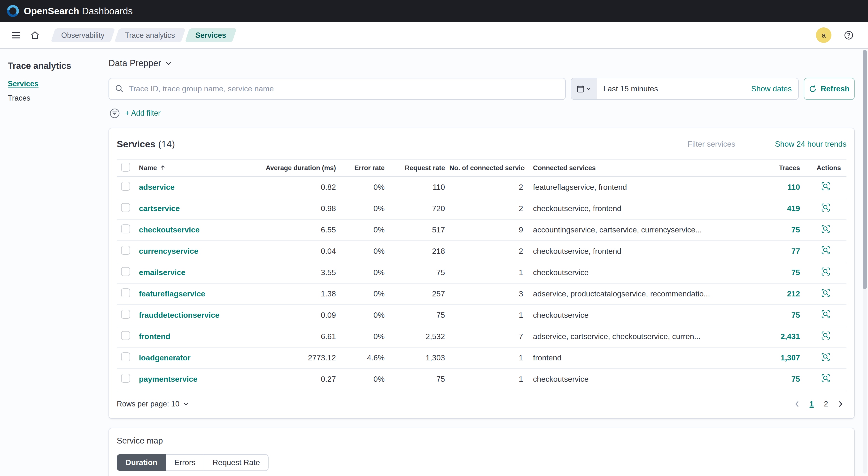 The width and height of the screenshot is (868, 476). I want to click on column-header-connected-services: Connected services, so click(632, 168).